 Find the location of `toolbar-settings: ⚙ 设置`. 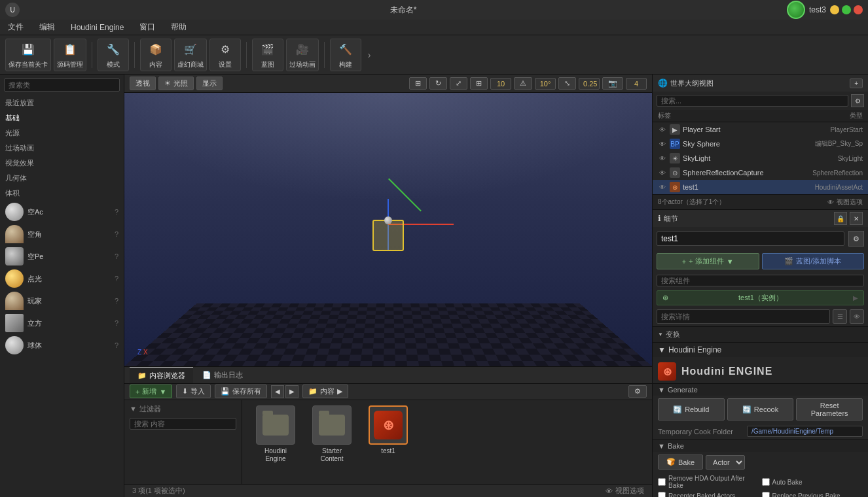

toolbar-settings: ⚙ 设置 is located at coordinates (225, 55).